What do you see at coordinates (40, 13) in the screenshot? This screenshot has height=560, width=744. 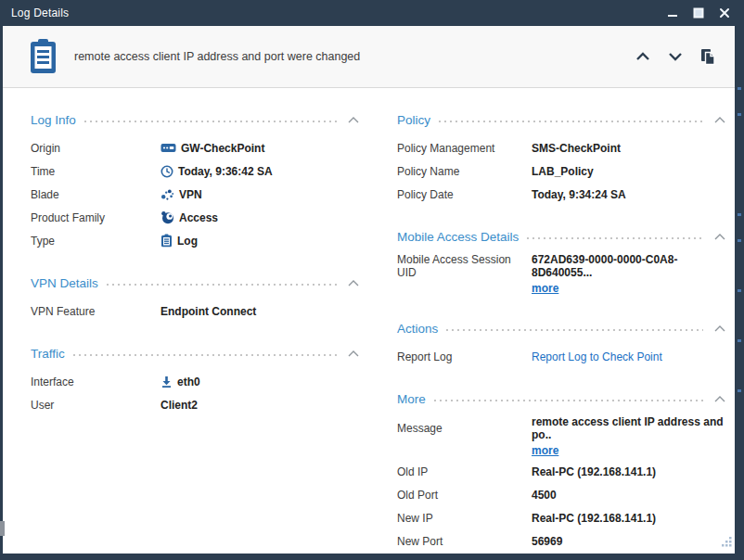 I see `window-title: Log Details` at bounding box center [40, 13].